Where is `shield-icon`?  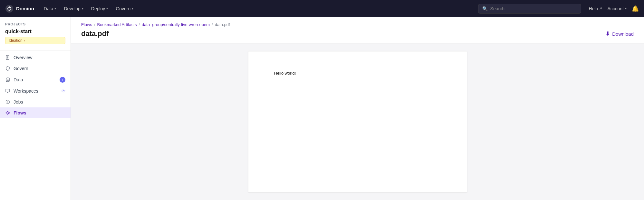
shield-icon is located at coordinates (8, 68).